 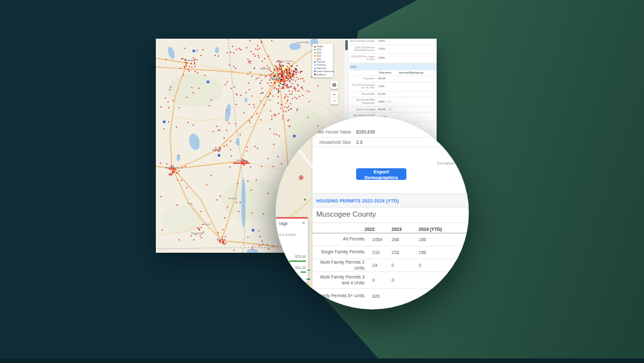 What do you see at coordinates (393, 87) in the screenshot?
I see `stat-row: Pop. Density (people per sq. mile) 2,410` at bounding box center [393, 87].